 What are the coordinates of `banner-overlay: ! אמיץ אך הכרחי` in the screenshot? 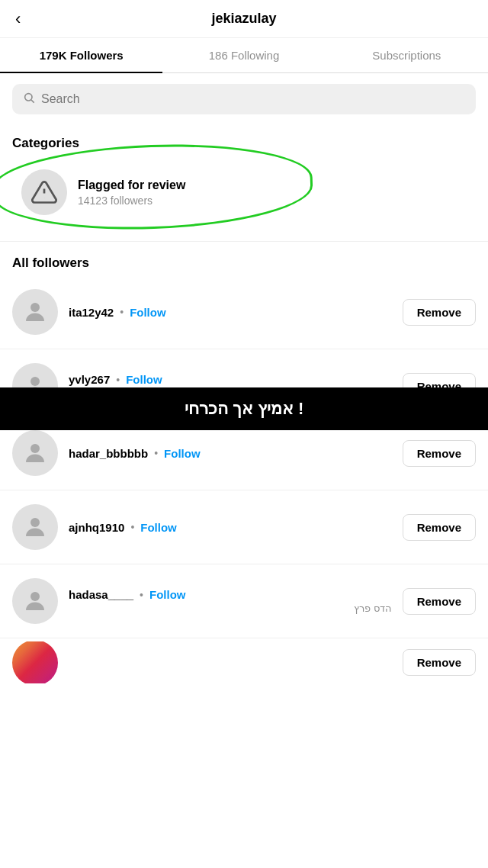 It's located at (244, 409).